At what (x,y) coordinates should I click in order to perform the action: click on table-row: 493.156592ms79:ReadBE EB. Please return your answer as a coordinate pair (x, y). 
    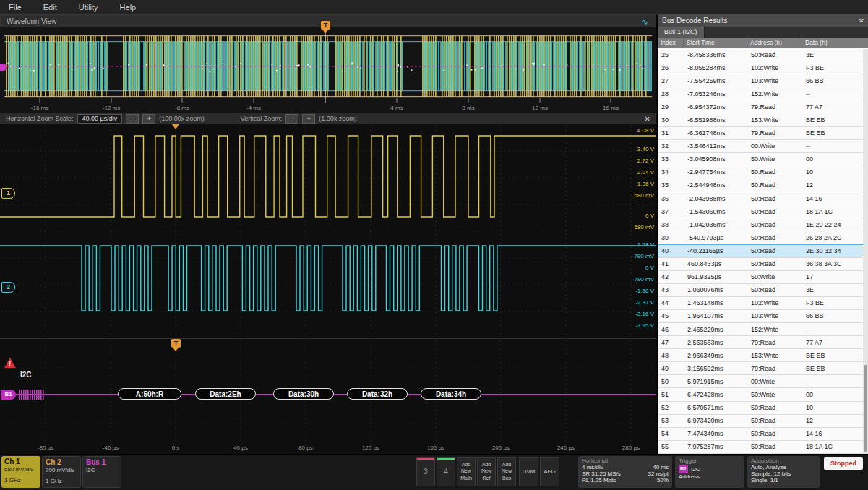
    Looking at the image, I should click on (763, 369).